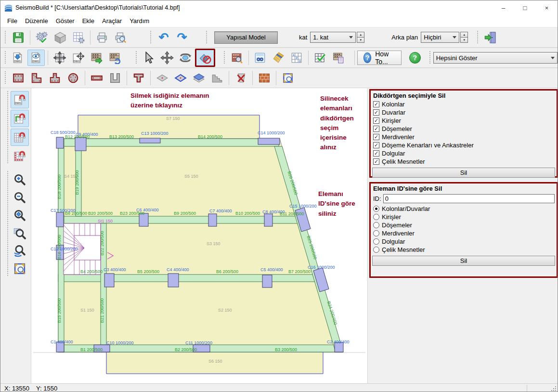 This screenshot has width=558, height=392. I want to click on id-input, so click(469, 198).